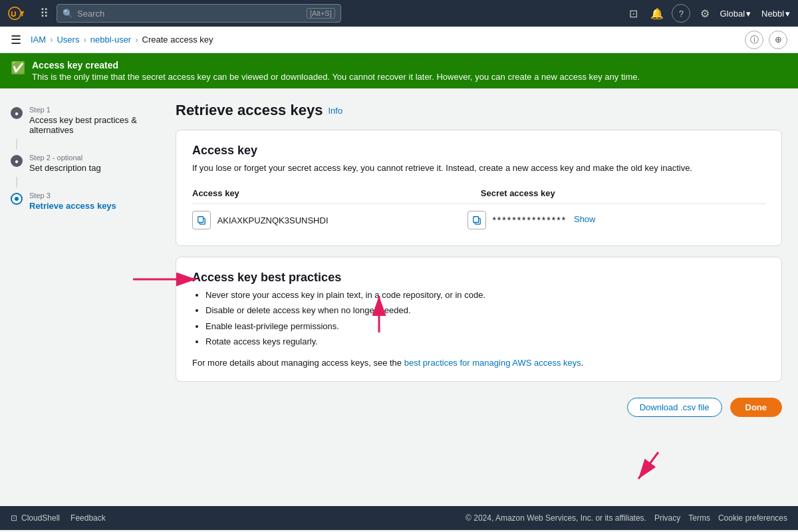  What do you see at coordinates (529, 220) in the screenshot?
I see `secret-key-masked: ***************` at bounding box center [529, 220].